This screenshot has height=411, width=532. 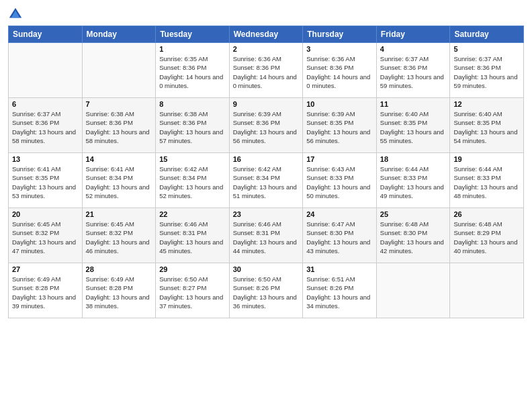 I want to click on day-number: 21, so click(x=120, y=214).